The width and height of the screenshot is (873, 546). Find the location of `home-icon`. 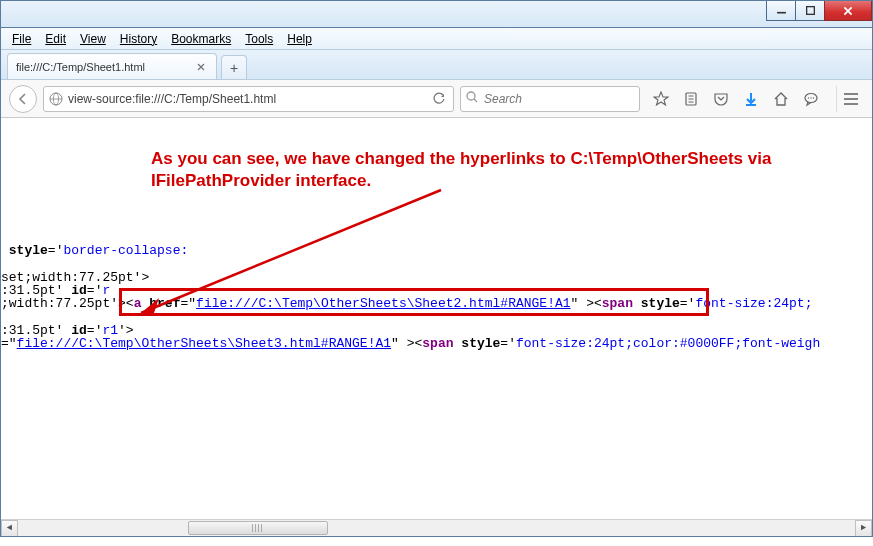

home-icon is located at coordinates (781, 99).